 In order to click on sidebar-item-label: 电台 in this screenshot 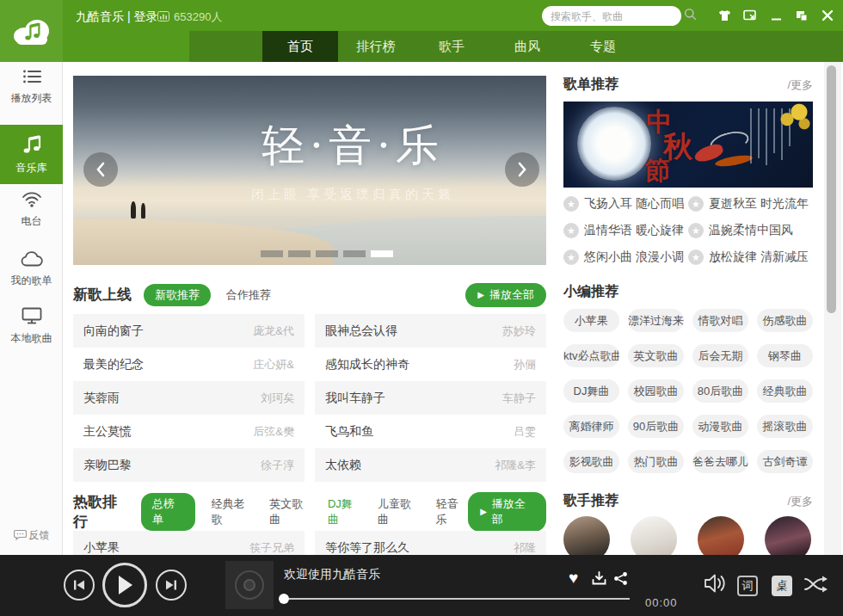, I will do `click(31, 222)`.